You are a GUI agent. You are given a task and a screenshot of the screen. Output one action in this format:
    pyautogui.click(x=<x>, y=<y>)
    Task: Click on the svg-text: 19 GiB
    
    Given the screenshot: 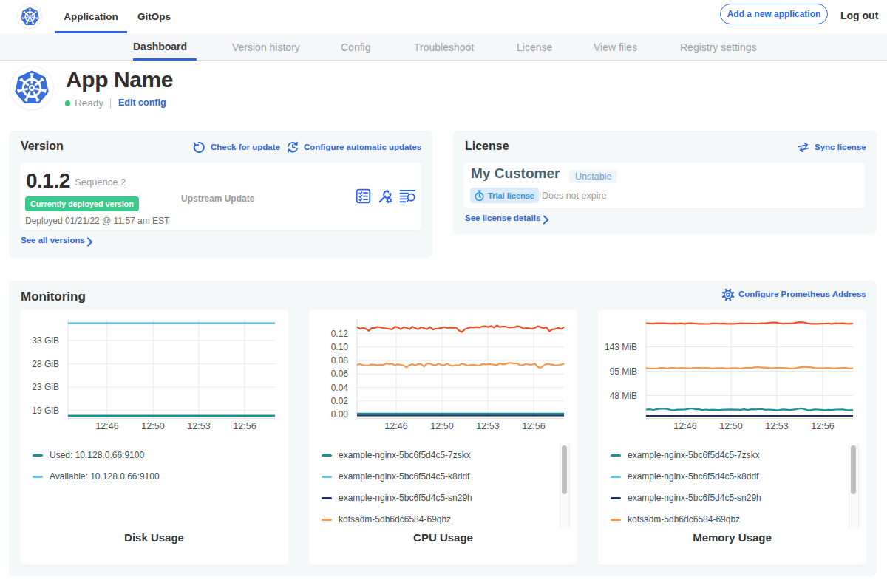 What is the action you would take?
    pyautogui.click(x=46, y=411)
    